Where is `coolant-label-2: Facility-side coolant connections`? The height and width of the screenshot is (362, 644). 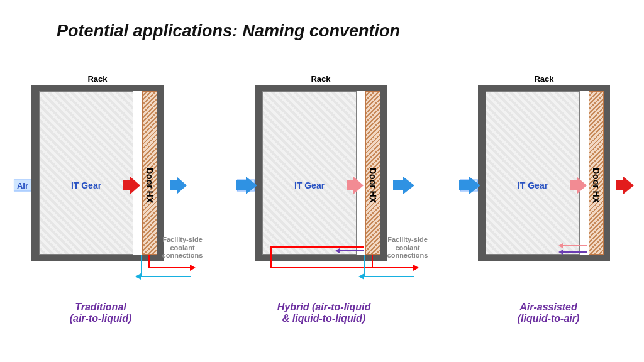
coolant-label-2: Facility-side coolant connections is located at coordinates (408, 248).